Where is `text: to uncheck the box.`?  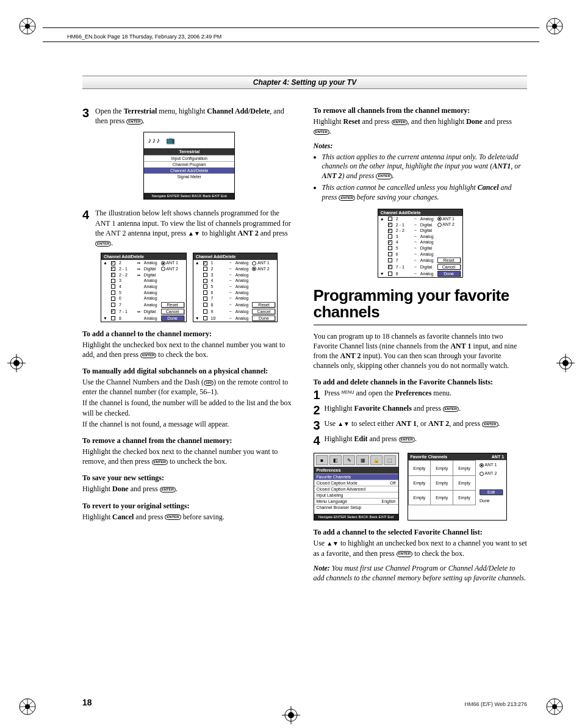 text: to uncheck the box. is located at coordinates (198, 461).